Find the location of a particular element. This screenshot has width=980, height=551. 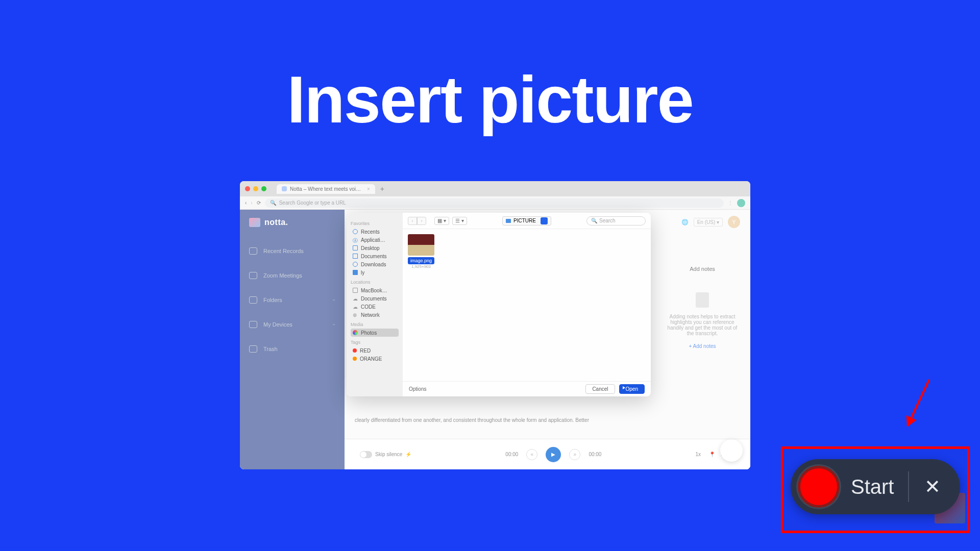

lightning-icon: ⚡ is located at coordinates (408, 454).